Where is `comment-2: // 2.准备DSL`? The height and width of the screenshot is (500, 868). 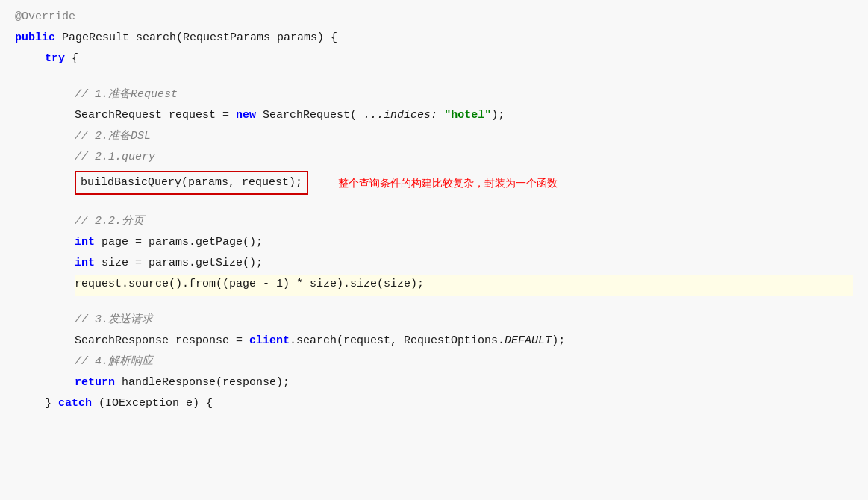
comment-2: // 2.准备DSL is located at coordinates (113, 137).